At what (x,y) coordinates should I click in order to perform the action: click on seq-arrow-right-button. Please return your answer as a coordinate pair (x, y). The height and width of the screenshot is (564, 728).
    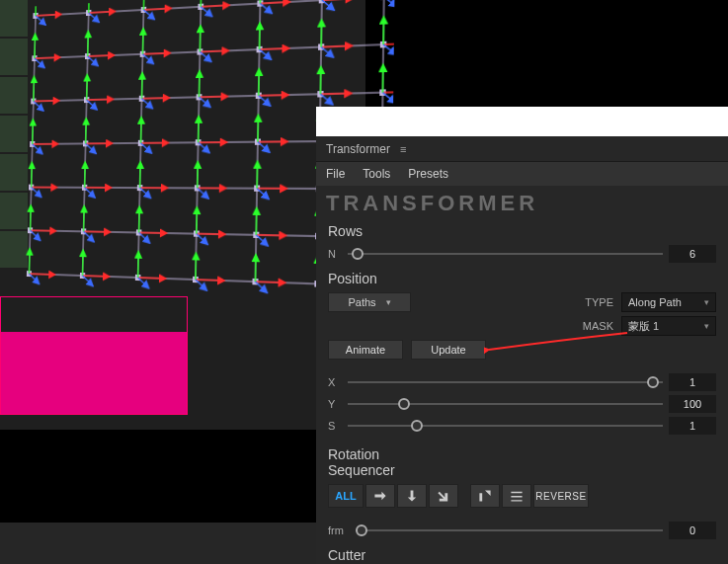
    Looking at the image, I should click on (380, 496).